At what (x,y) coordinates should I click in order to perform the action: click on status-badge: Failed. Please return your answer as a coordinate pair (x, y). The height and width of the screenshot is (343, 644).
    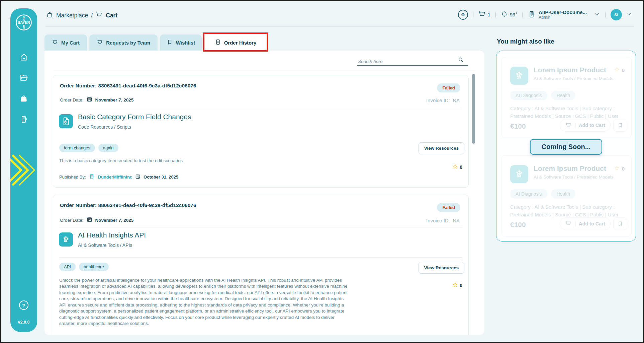
    Looking at the image, I should click on (449, 88).